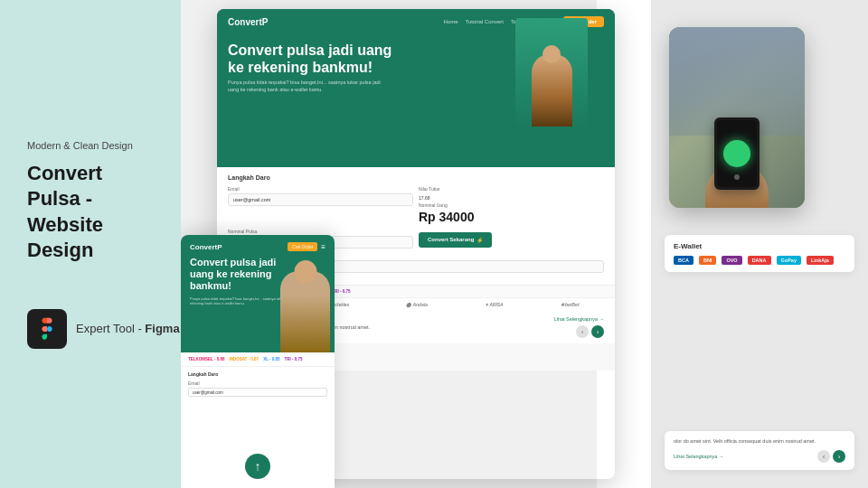 Image resolution: width=868 pixels, height=488 pixels. I want to click on right-carousel-prev: ‹, so click(824, 456).